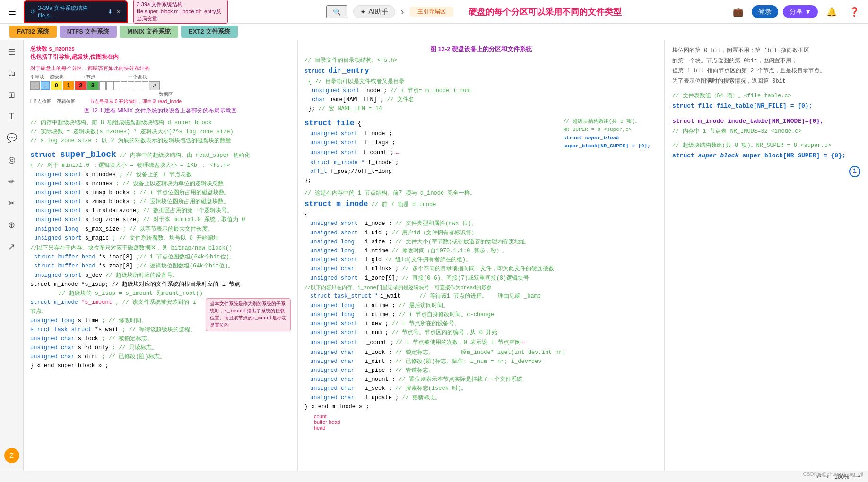  Describe the element at coordinates (796, 12) in the screenshot. I see `share-label: 分享` at that location.